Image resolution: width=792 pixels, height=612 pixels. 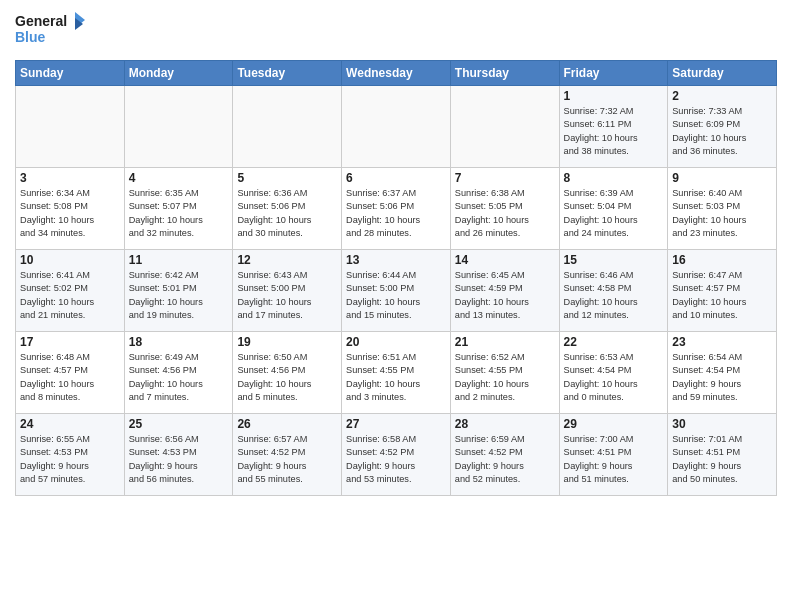 What do you see at coordinates (287, 260) in the screenshot?
I see `day-number: 12` at bounding box center [287, 260].